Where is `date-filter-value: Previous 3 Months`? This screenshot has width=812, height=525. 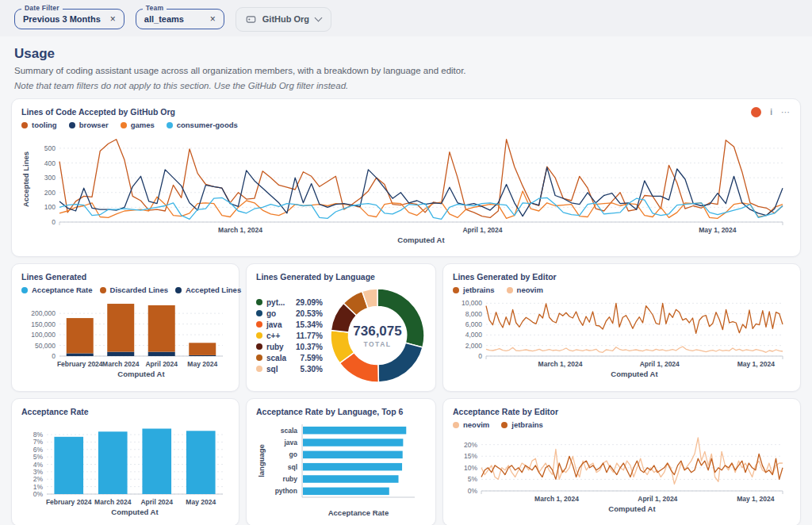
date-filter-value: Previous 3 Months is located at coordinates (62, 19).